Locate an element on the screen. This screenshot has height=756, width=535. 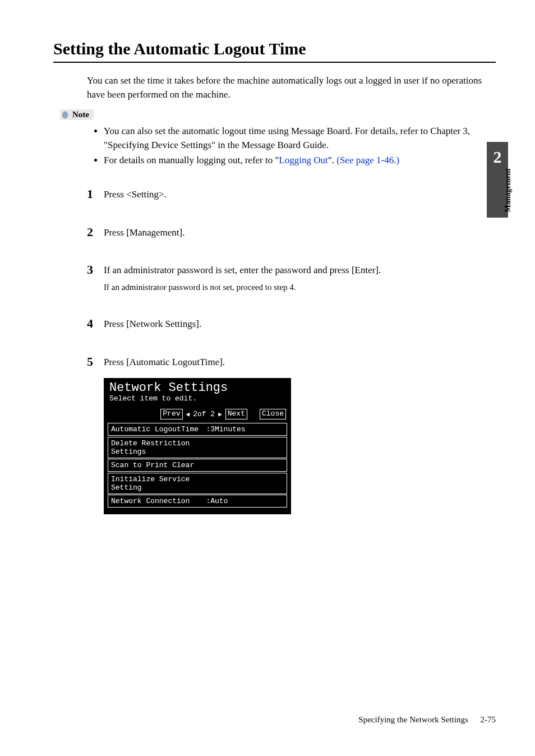
lcd-items: Automatic LogoutTime :3Minutes Delete Re… is located at coordinates (197, 468).